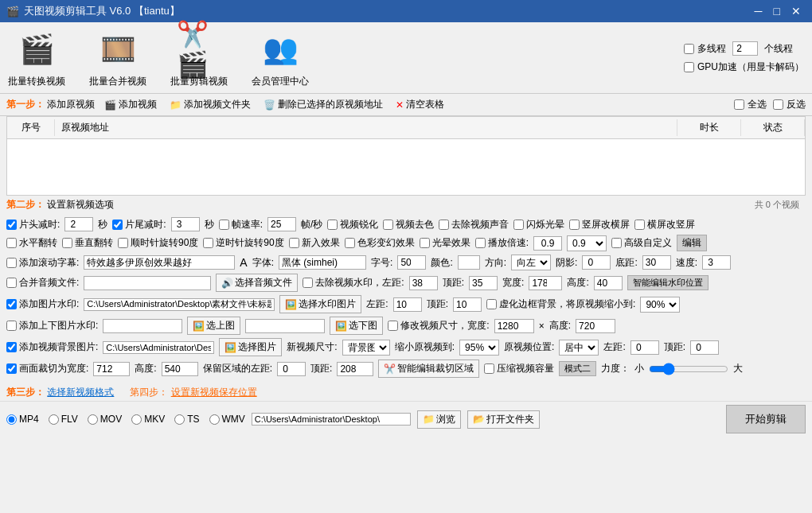  What do you see at coordinates (514, 326) in the screenshot?
I see `resize-w-input` at bounding box center [514, 326].